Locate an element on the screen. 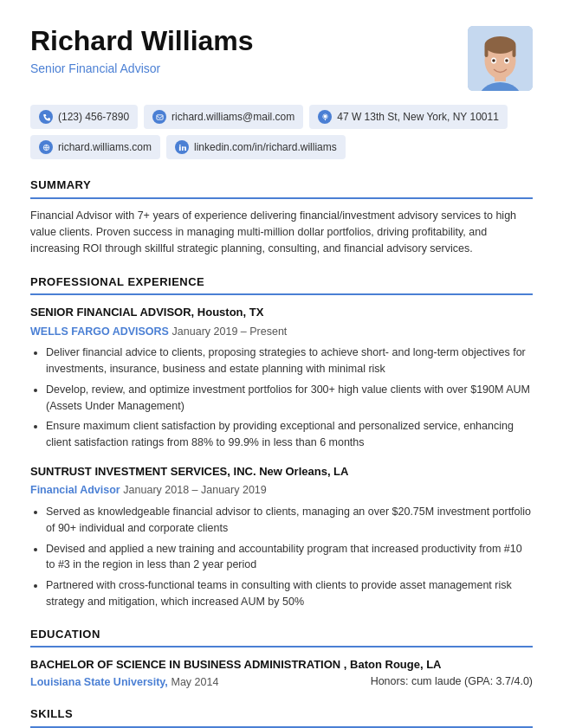 The height and width of the screenshot is (728, 563). experience-title: PROFESSIONAL EXPERIENCE is located at coordinates (282, 285).